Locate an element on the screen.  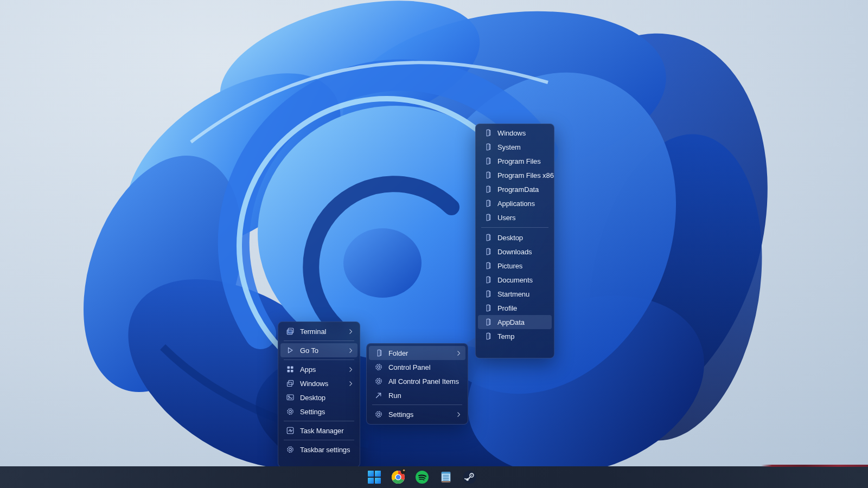
menu-item-run: Run is located at coordinates (417, 395).